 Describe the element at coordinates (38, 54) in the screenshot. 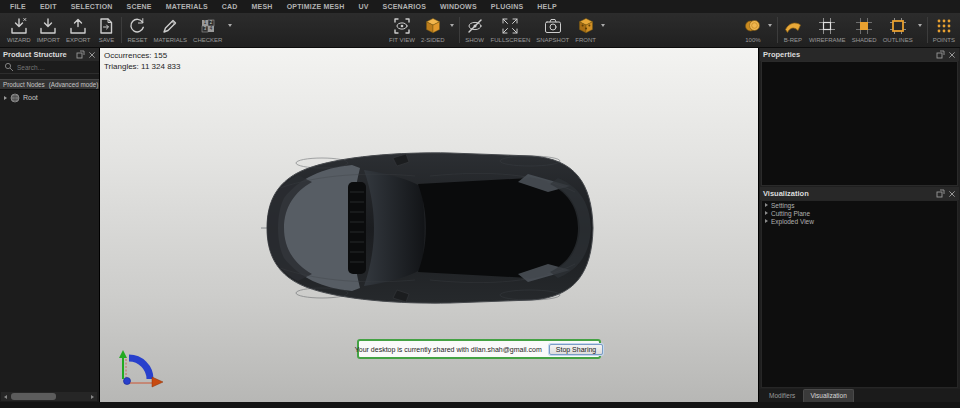

I see `product-structure-title: Product Structure` at that location.